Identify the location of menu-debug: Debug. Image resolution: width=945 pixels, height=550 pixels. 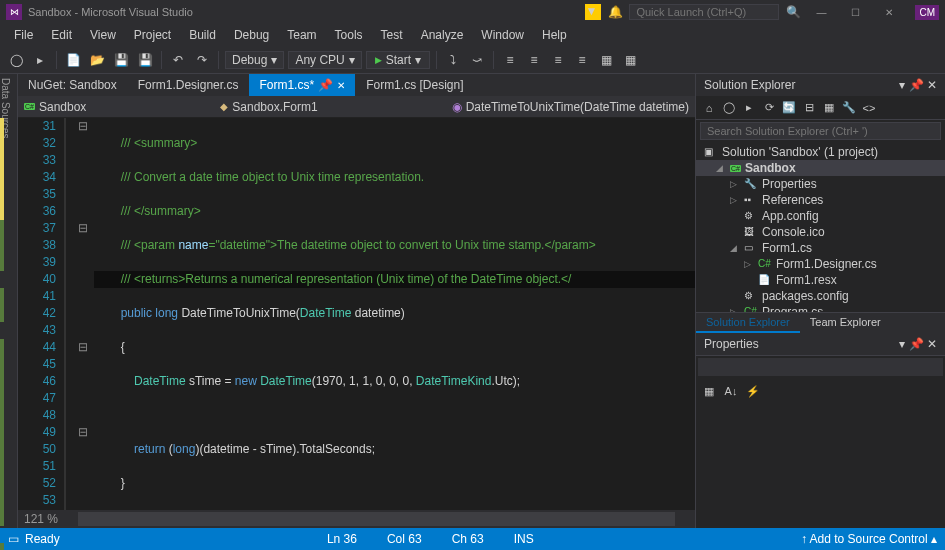
(252, 35).